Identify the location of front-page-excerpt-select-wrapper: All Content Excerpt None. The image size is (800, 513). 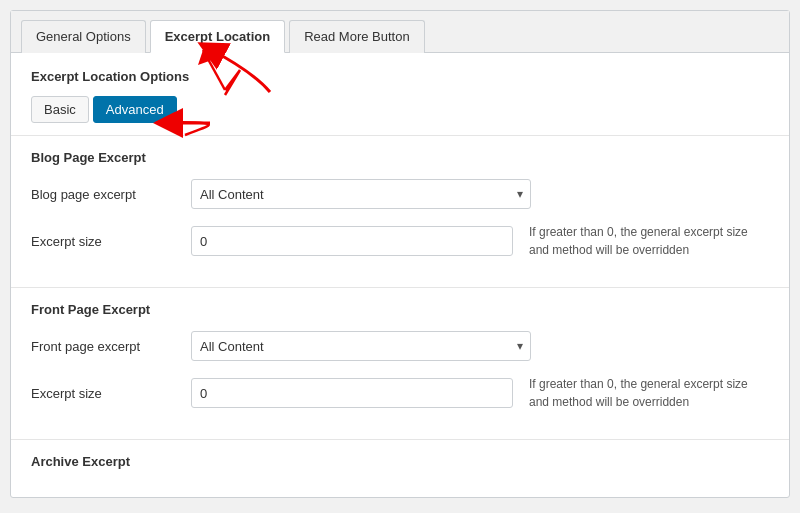
(361, 346).